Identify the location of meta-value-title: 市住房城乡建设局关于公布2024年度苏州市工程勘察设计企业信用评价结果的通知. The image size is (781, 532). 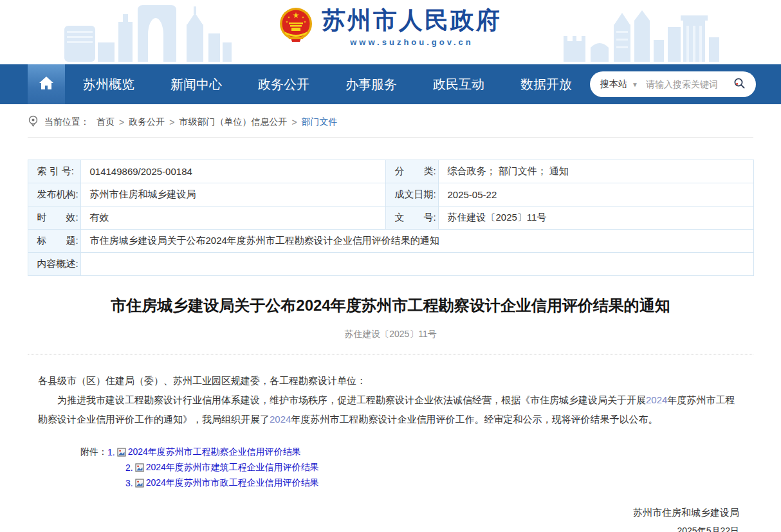
(417, 241).